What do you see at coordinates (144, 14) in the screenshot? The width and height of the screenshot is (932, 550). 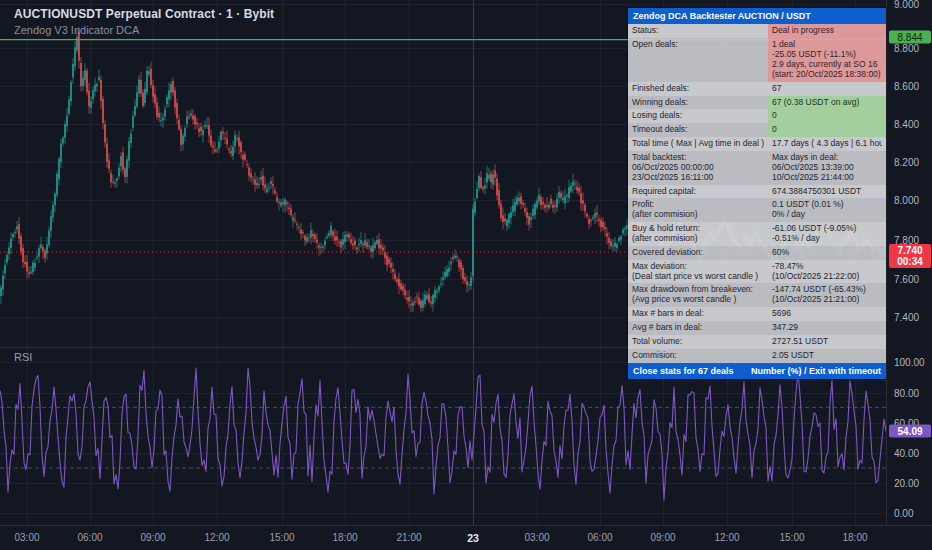 I see `symbol-title: AUCTIONUSDT Perpetual Contract · 1 · Byb…` at bounding box center [144, 14].